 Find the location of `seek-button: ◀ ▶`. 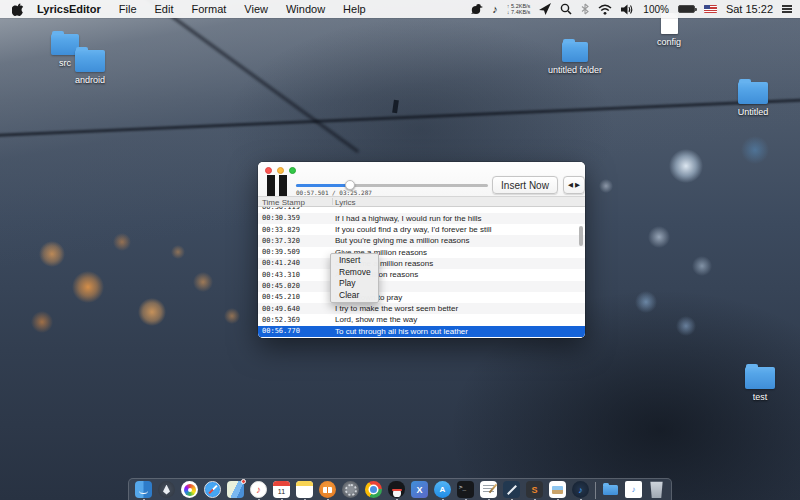

seek-button: ◀ ▶ is located at coordinates (574, 185).